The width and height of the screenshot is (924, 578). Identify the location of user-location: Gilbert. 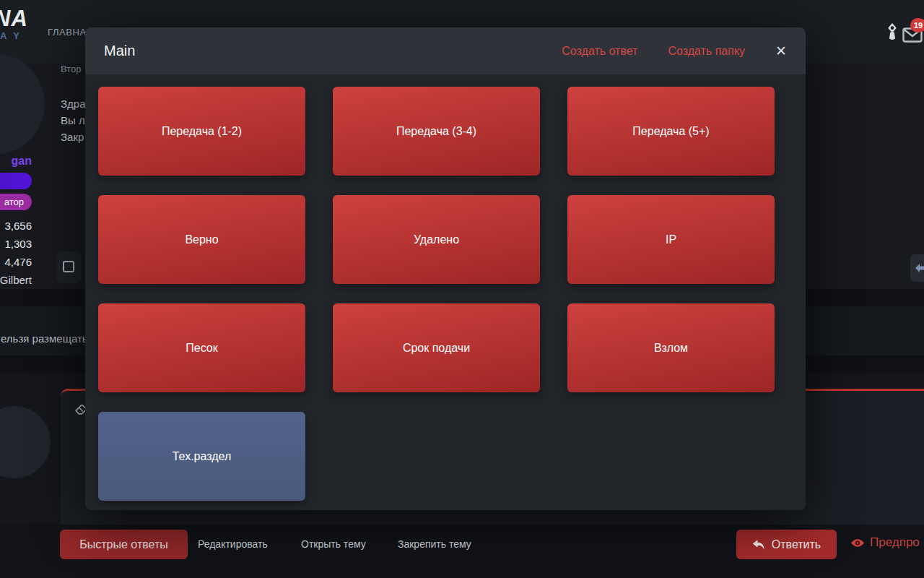
(16, 280).